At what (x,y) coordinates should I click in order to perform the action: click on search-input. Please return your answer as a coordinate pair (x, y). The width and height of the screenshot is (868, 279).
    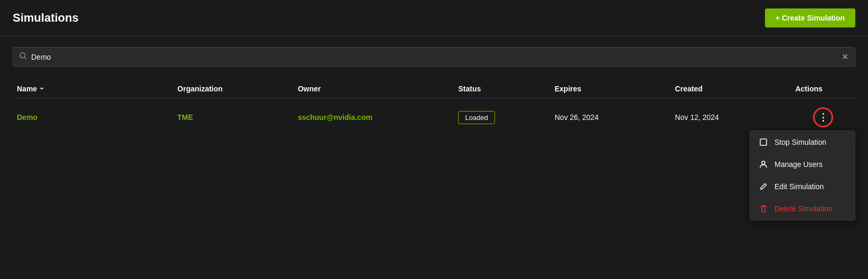
    Looking at the image, I should click on (436, 57).